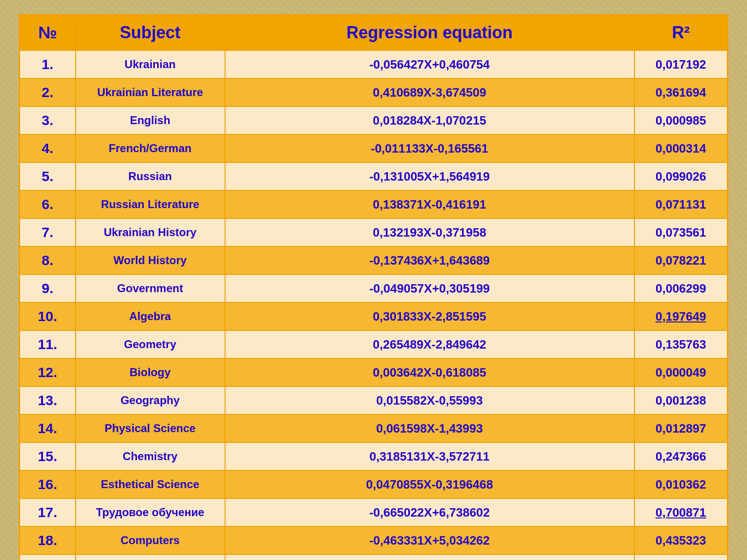 Image resolution: width=747 pixels, height=560 pixels. I want to click on cell-r2: 0,001238, so click(681, 400).